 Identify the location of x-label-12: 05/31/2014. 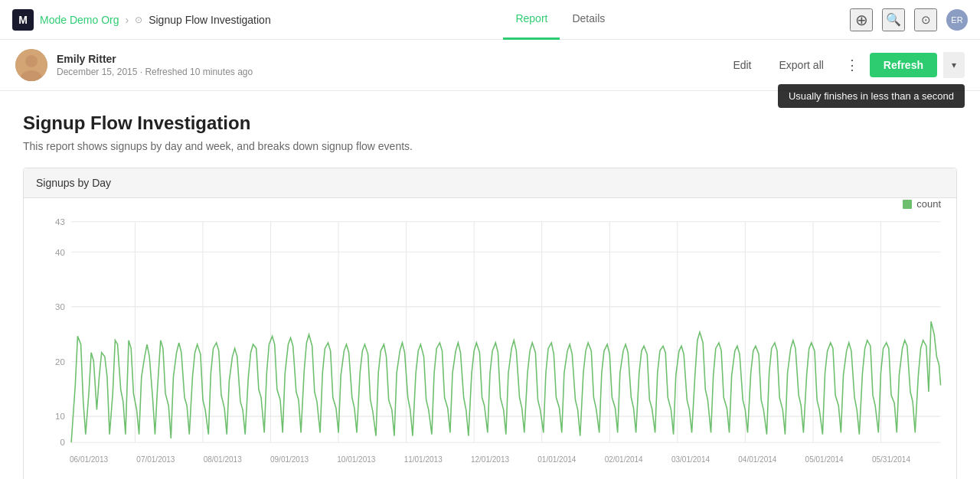
(891, 459).